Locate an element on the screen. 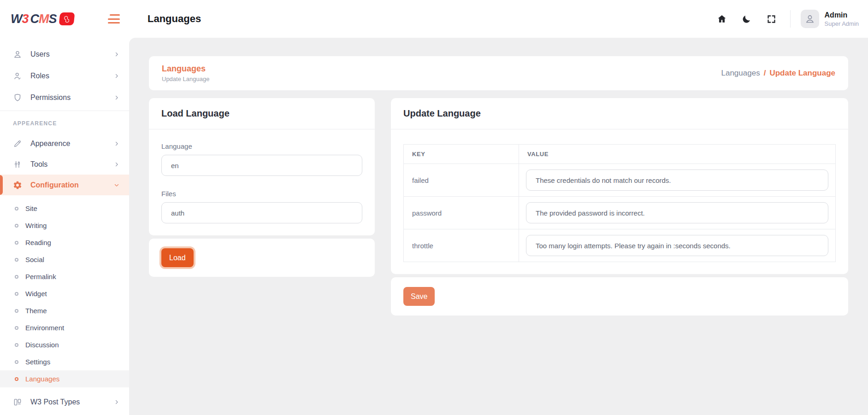  breadcrumb-title: Languages is located at coordinates (185, 69).